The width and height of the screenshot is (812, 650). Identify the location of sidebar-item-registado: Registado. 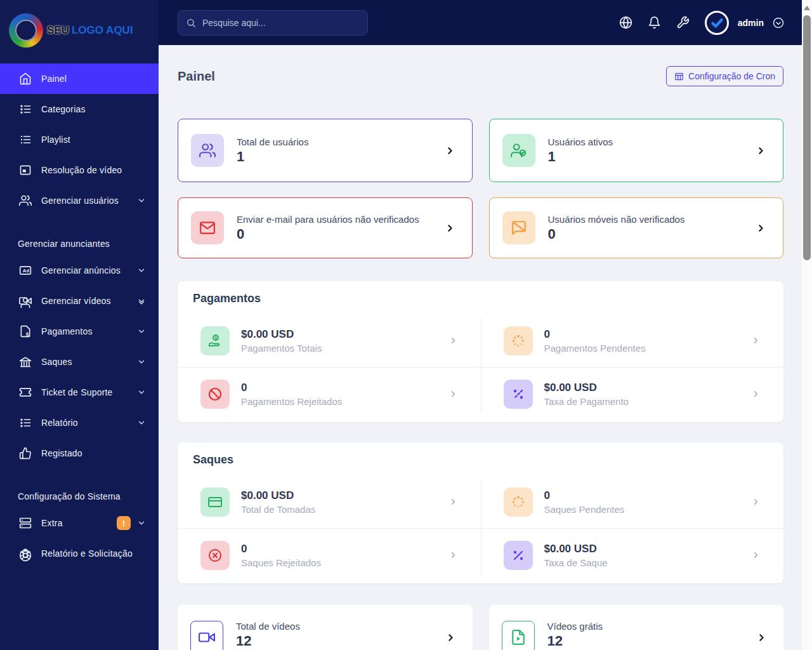
(79, 453).